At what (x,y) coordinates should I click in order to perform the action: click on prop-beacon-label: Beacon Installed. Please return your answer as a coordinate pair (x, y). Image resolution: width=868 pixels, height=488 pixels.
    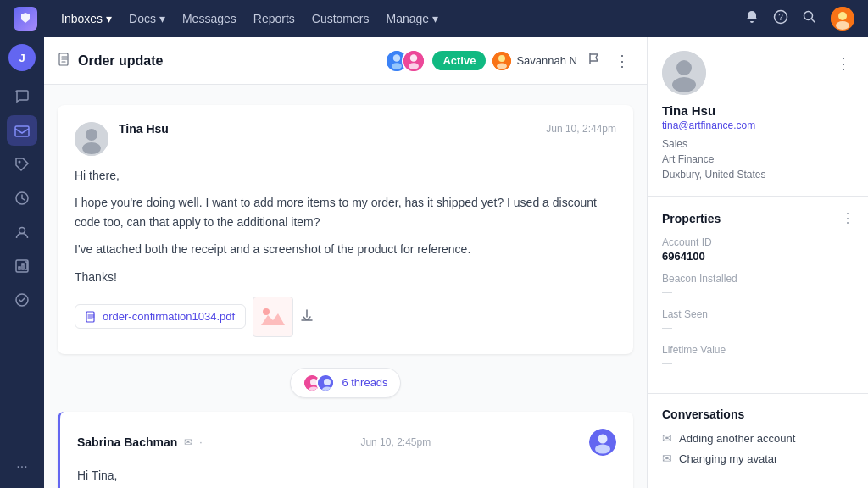
    Looking at the image, I should click on (758, 279).